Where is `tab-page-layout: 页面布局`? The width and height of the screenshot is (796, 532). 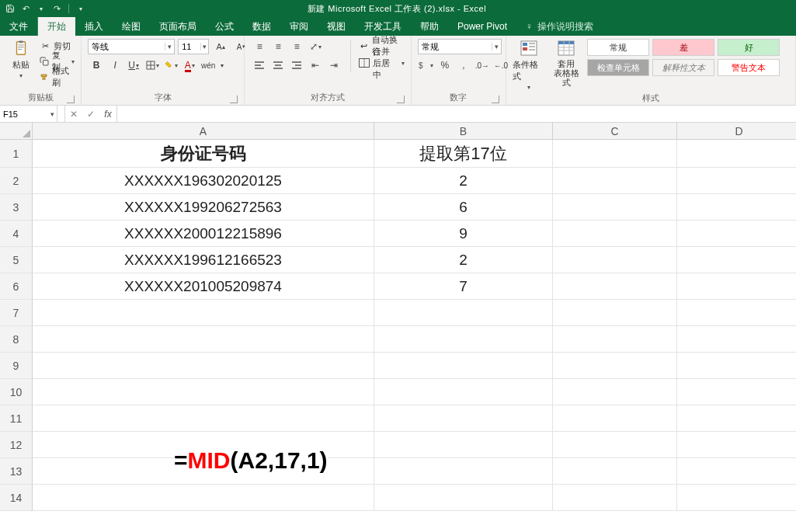
tab-page-layout: 页面布局 is located at coordinates (178, 26).